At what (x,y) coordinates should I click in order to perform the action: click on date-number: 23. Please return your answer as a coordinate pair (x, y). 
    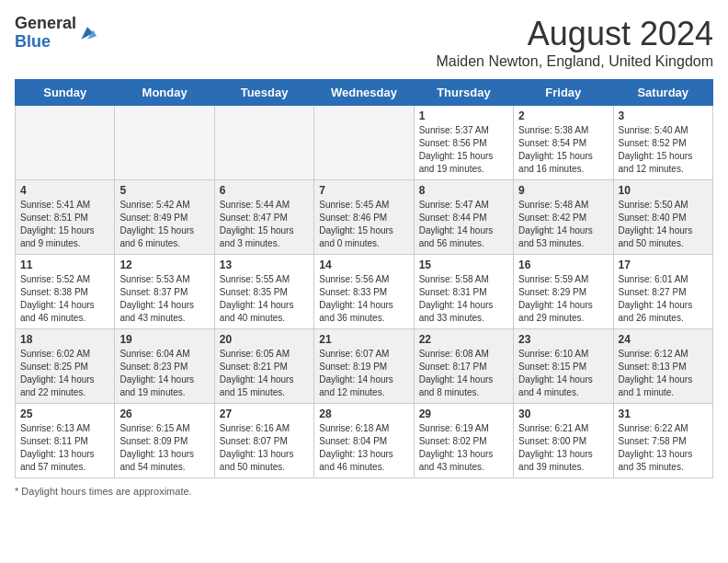
    Looking at the image, I should click on (563, 339).